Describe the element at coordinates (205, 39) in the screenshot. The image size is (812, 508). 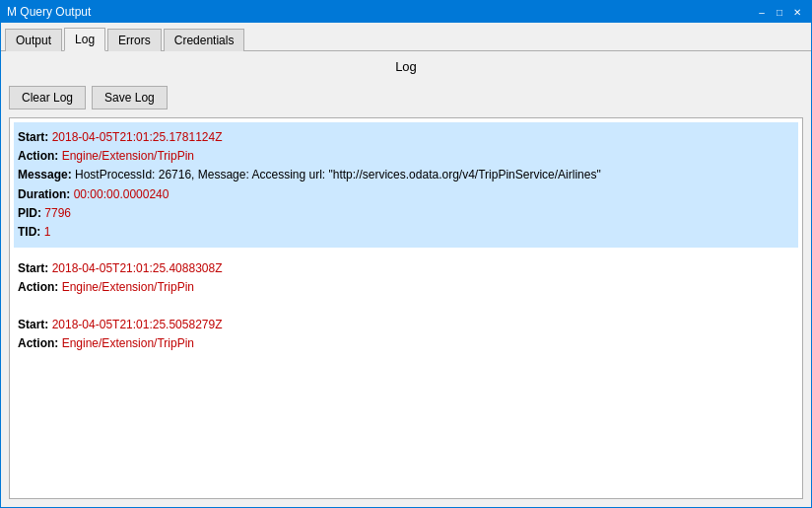
I see `tab-credentials: Credentials` at that location.